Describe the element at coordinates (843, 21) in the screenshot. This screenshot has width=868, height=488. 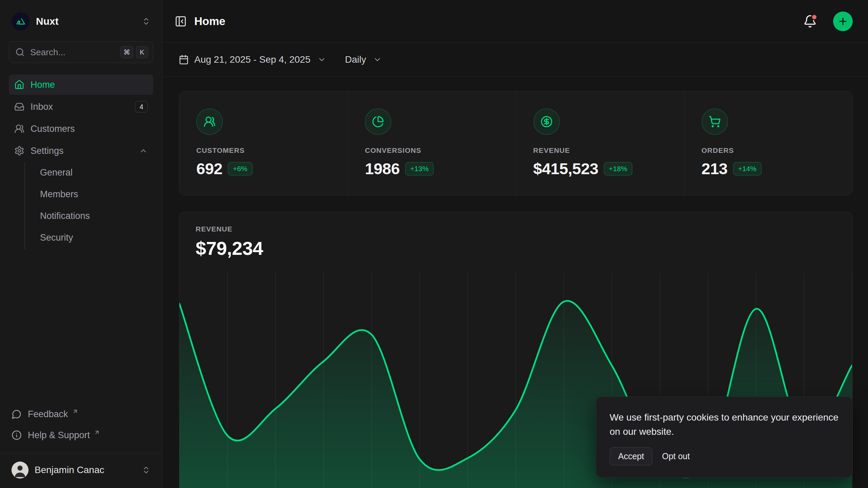
I see `plus-icon` at that location.